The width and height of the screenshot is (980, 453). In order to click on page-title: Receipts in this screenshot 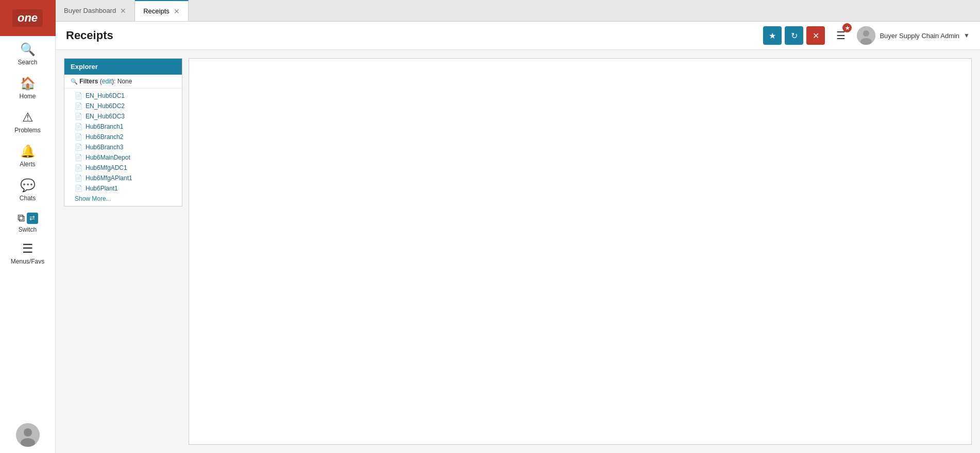, I will do `click(414, 36)`.